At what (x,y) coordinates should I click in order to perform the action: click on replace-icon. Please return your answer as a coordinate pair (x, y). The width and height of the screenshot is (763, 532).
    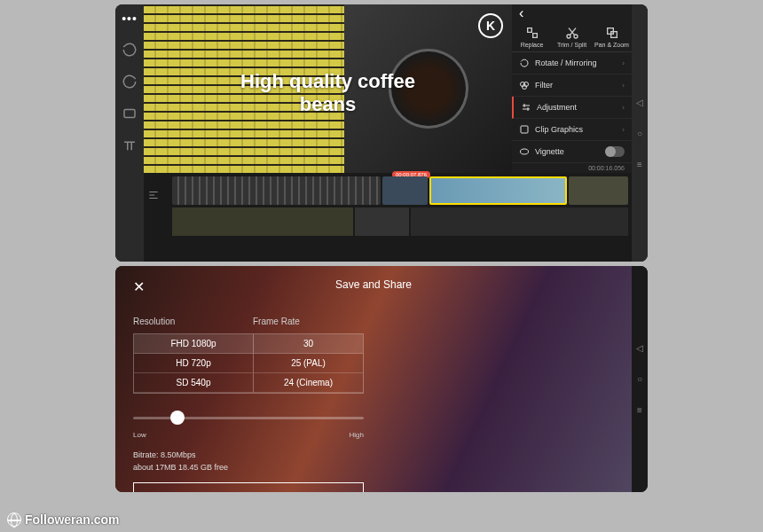
    Looking at the image, I should click on (532, 33).